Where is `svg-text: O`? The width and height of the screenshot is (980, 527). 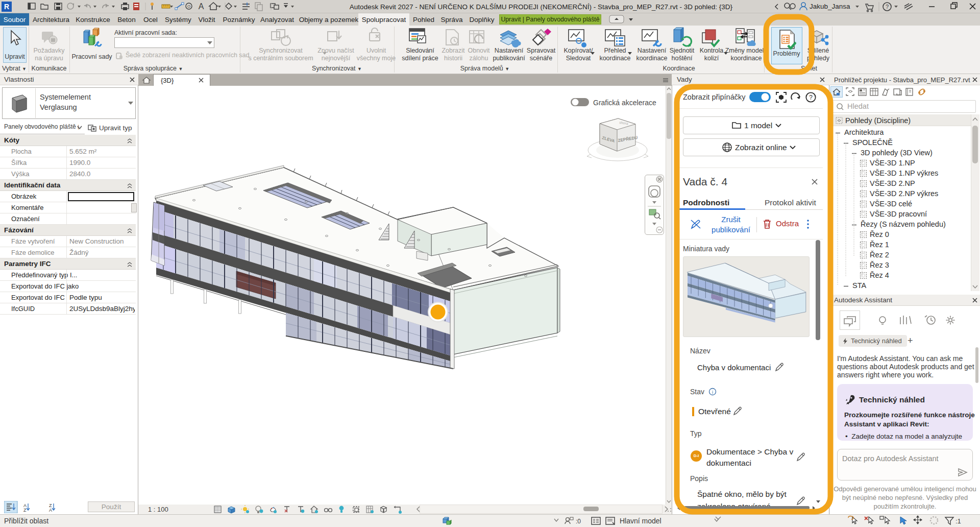
svg-text: O is located at coordinates (189, 6).